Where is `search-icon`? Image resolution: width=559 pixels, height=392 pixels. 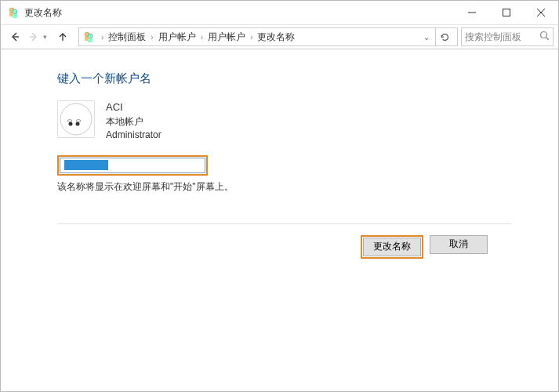 search-icon is located at coordinates (544, 37).